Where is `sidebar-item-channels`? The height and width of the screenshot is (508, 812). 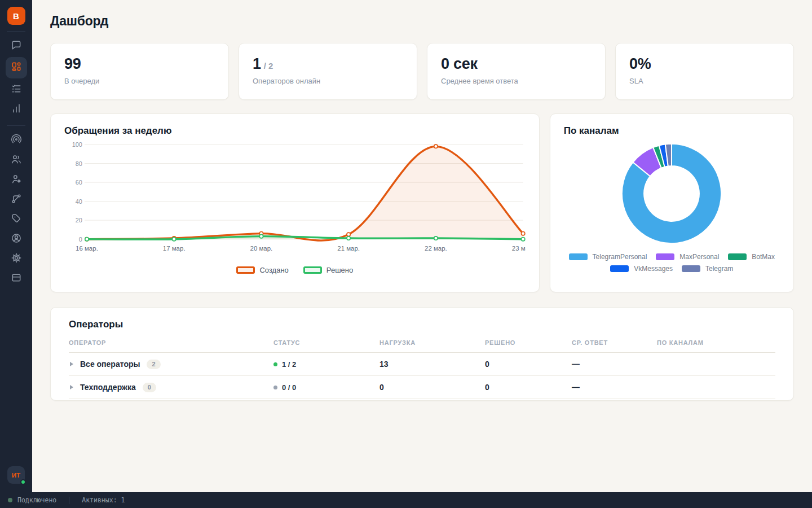 sidebar-item-channels is located at coordinates (16, 140).